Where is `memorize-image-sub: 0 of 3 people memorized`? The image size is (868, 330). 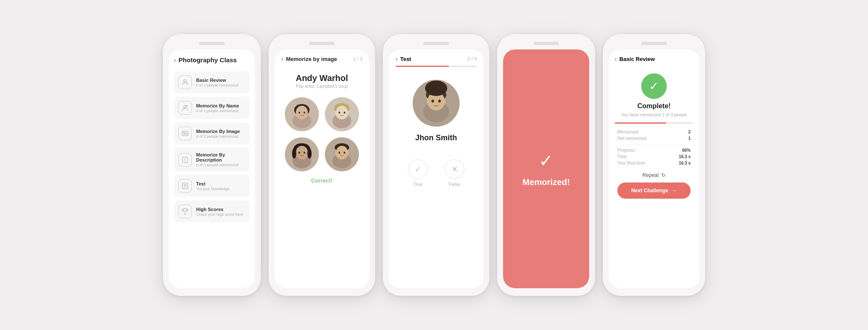 memorize-image-sub: 0 of 3 people memorized is located at coordinates (218, 136).